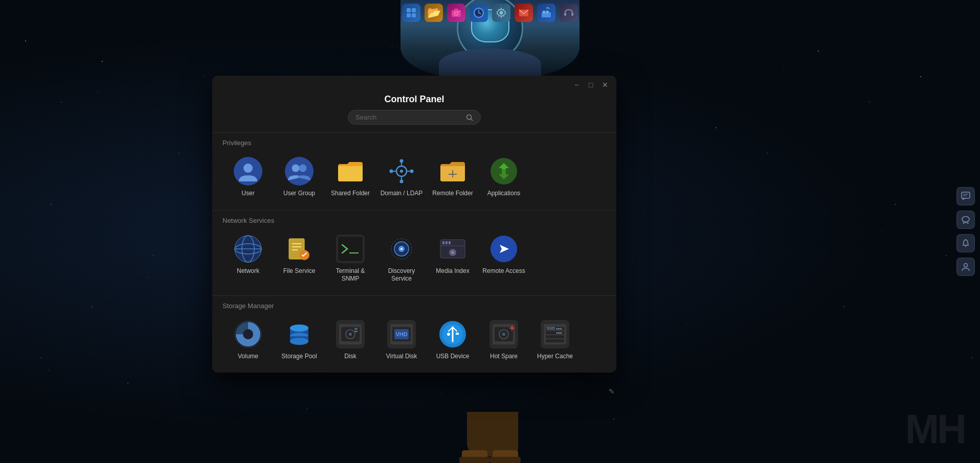 The width and height of the screenshot is (980, 463). I want to click on disk-item: Disk, so click(350, 340).